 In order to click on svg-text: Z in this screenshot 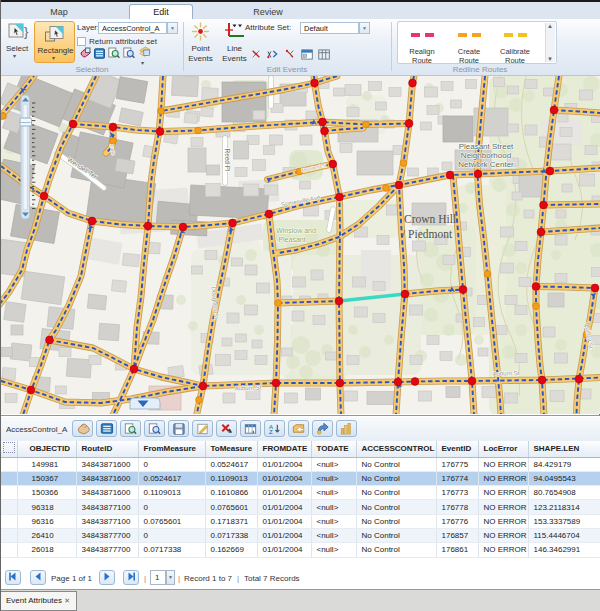, I will do `click(271, 432)`.